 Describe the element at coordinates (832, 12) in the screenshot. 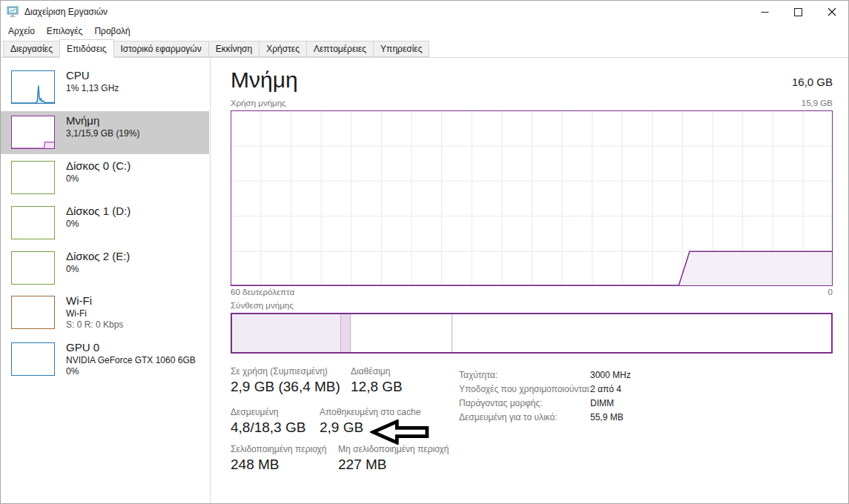

I see `close-button` at that location.